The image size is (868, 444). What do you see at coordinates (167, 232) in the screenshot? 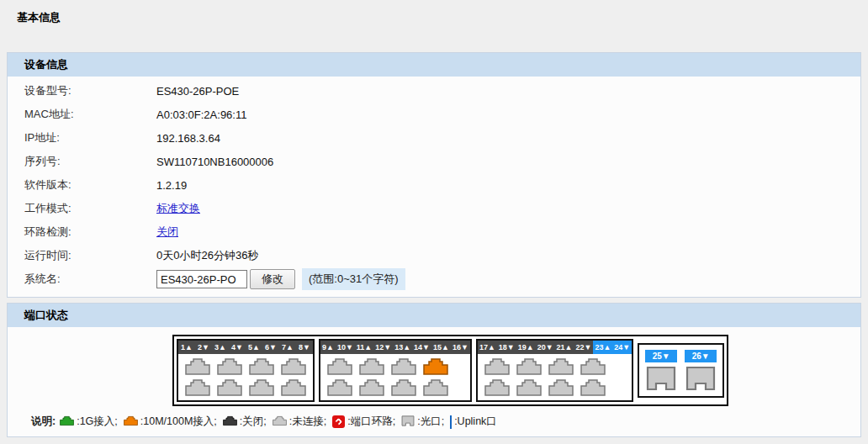
I see `loop-detect-link: 关闭` at bounding box center [167, 232].